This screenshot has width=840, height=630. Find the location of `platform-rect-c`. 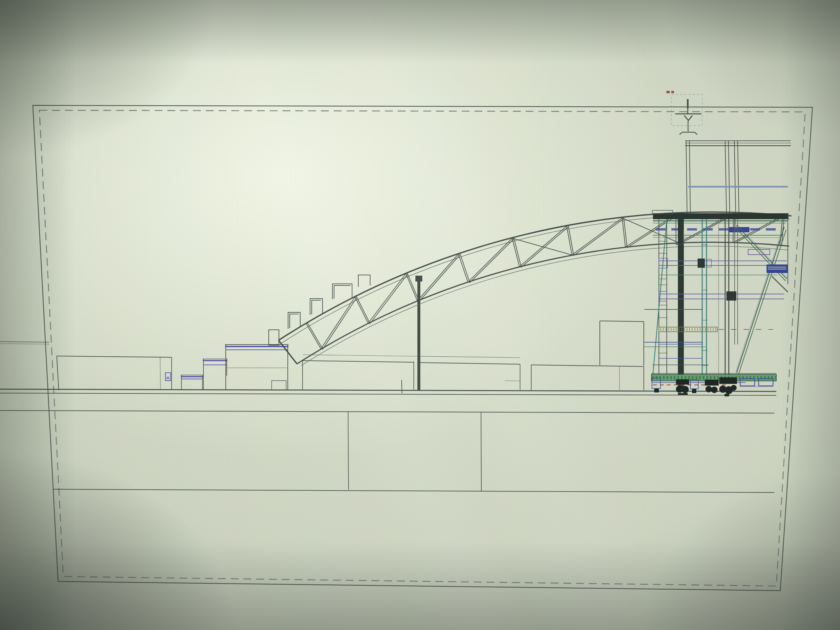

platform-rect-c is located at coordinates (587, 377).